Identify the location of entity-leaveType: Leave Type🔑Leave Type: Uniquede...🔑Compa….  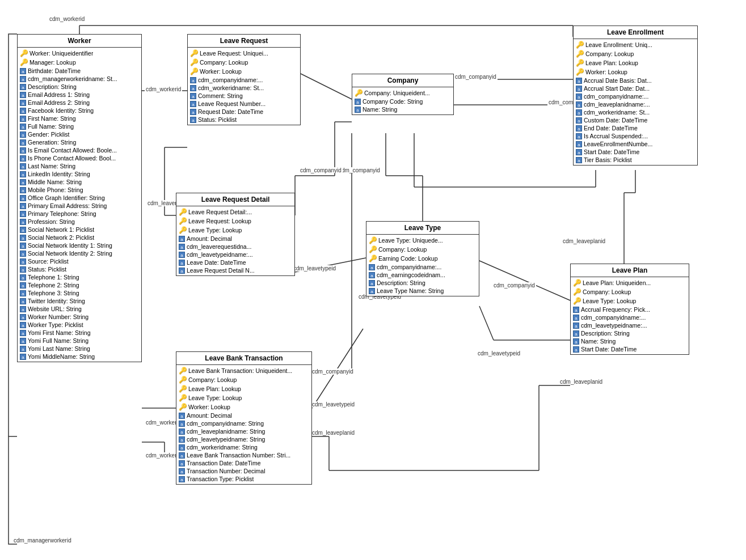
(423, 258).